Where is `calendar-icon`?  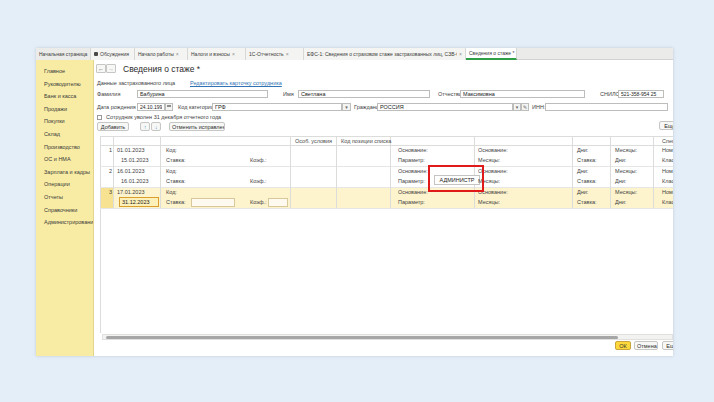
calendar-icon is located at coordinates (169, 107).